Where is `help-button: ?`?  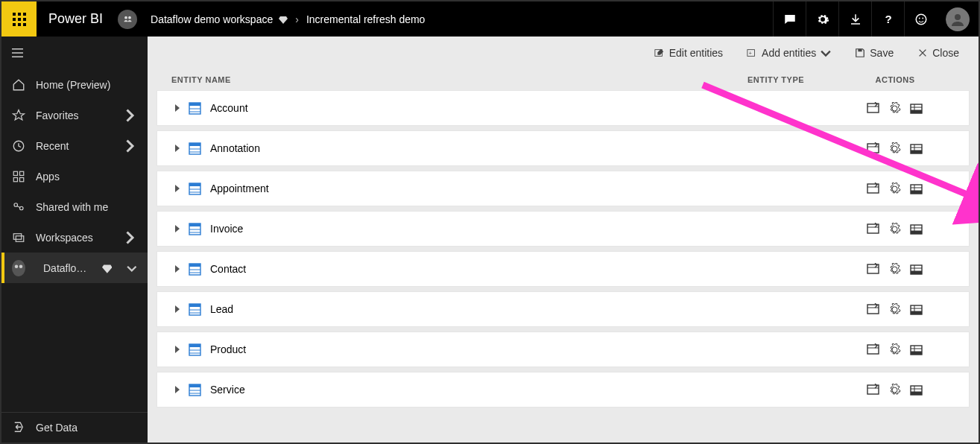 help-button: ? is located at coordinates (888, 19).